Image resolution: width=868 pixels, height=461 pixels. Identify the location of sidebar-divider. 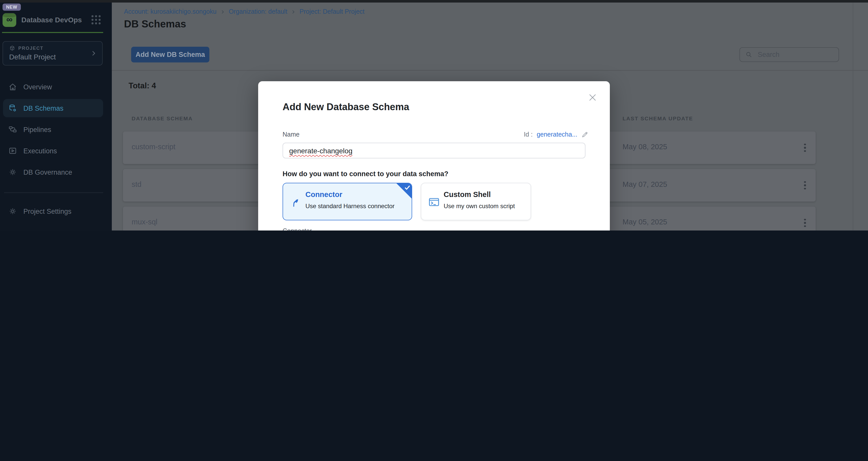
(54, 193).